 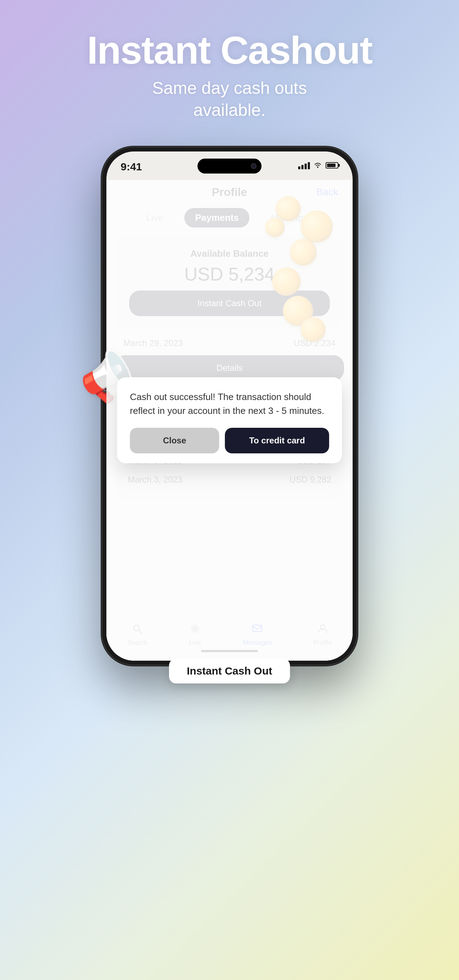 I want to click on dialog-box: Cash out successful! The transaction sho…, so click(x=230, y=420).